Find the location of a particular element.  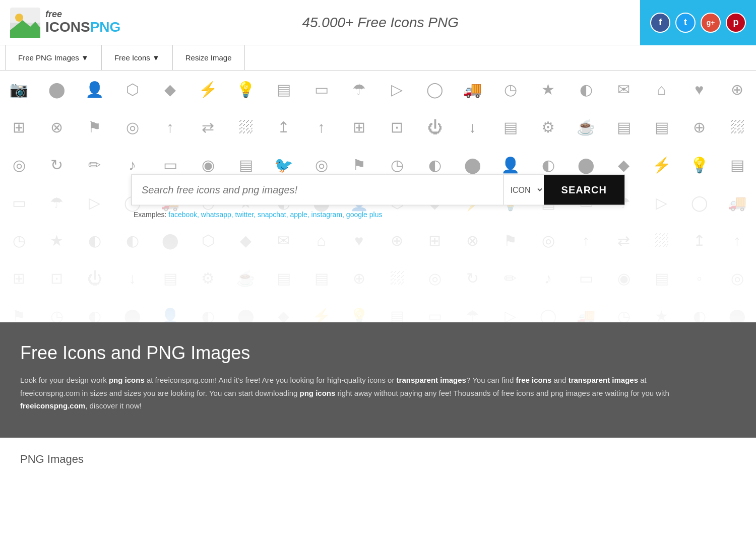

example-snapchat: snapchat, is located at coordinates (273, 215).